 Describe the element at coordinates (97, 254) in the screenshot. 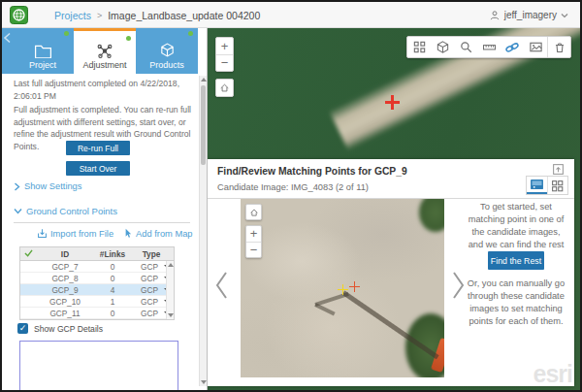

I see `gcp-table-header: ID #Links Type` at that location.